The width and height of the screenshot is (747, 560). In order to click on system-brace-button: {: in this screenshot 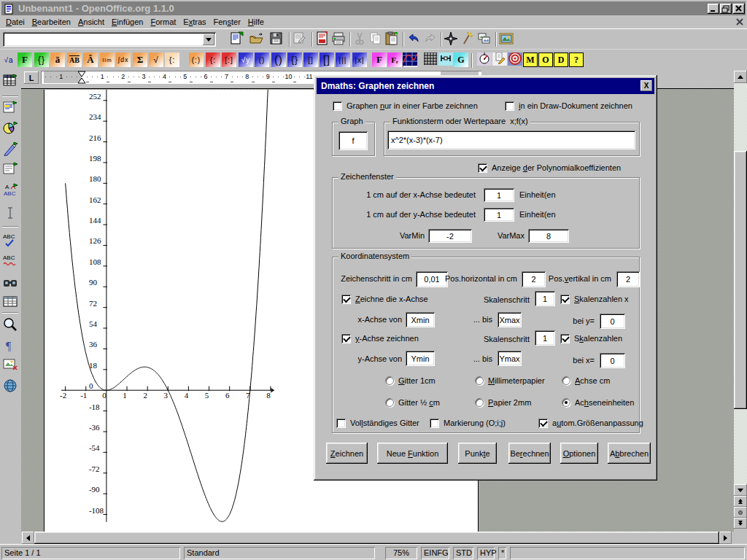, I will do `click(172, 60)`.